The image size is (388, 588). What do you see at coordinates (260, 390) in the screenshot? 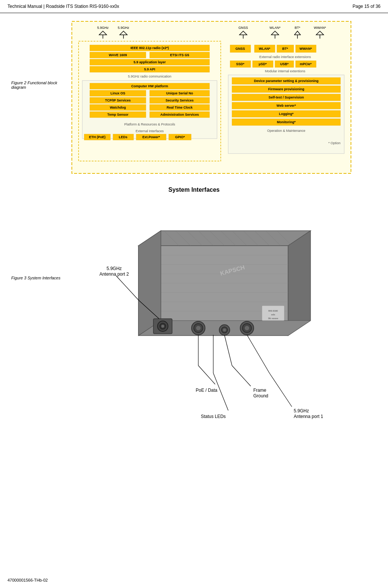
I see `svg-text: Frame` at bounding box center [260, 390].